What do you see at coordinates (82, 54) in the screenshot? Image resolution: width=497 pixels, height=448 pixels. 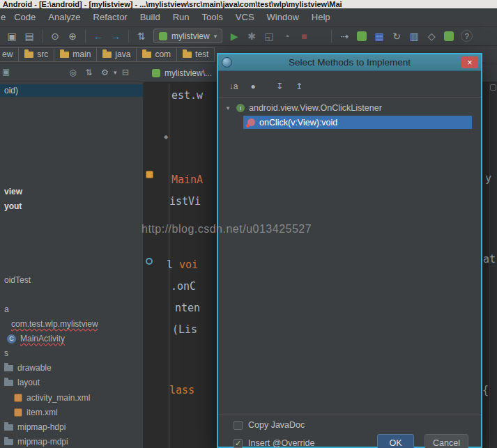 I see `breadcrumb-label: main` at bounding box center [82, 54].